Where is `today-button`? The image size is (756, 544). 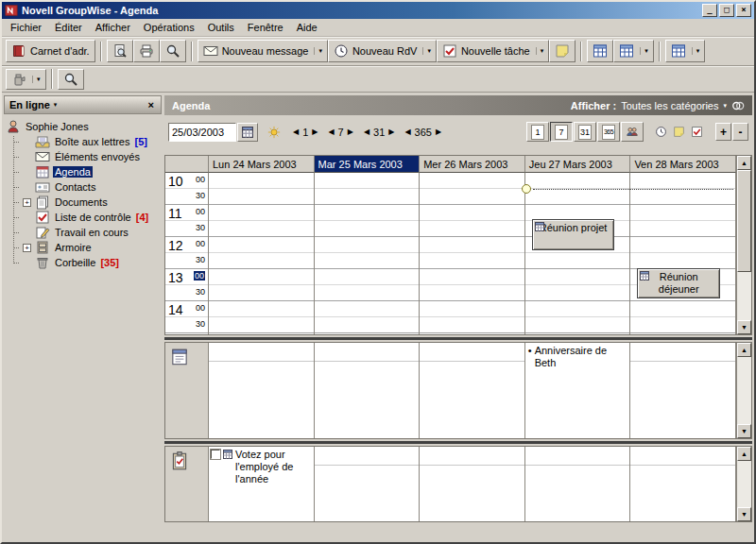 today-button is located at coordinates (274, 132).